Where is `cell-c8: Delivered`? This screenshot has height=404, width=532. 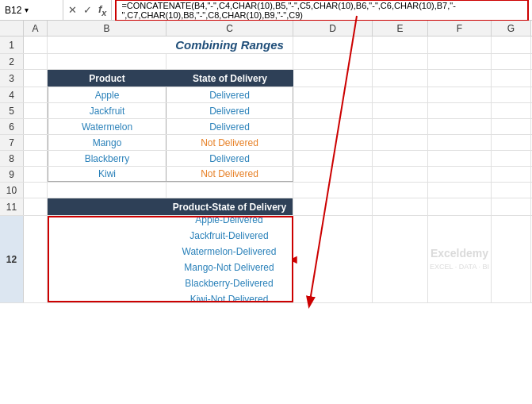 cell-c8: Delivered is located at coordinates (230, 159).